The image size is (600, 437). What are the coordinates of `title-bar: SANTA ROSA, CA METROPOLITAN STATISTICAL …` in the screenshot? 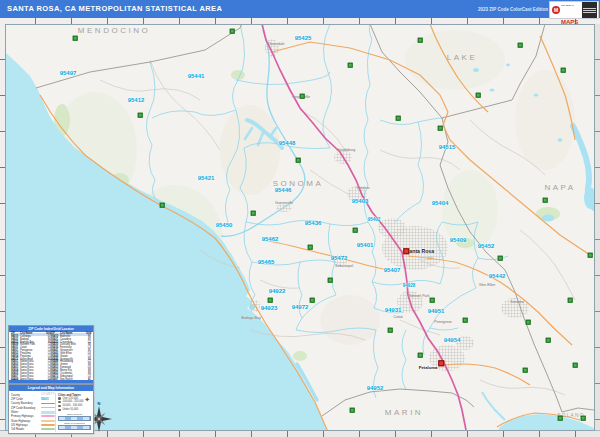 It's located at (300, 9).